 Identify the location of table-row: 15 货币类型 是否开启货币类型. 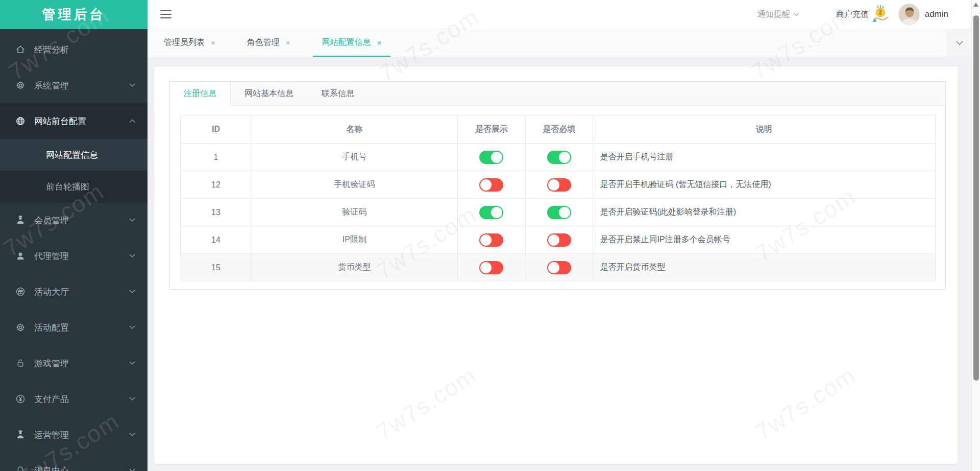
(558, 268).